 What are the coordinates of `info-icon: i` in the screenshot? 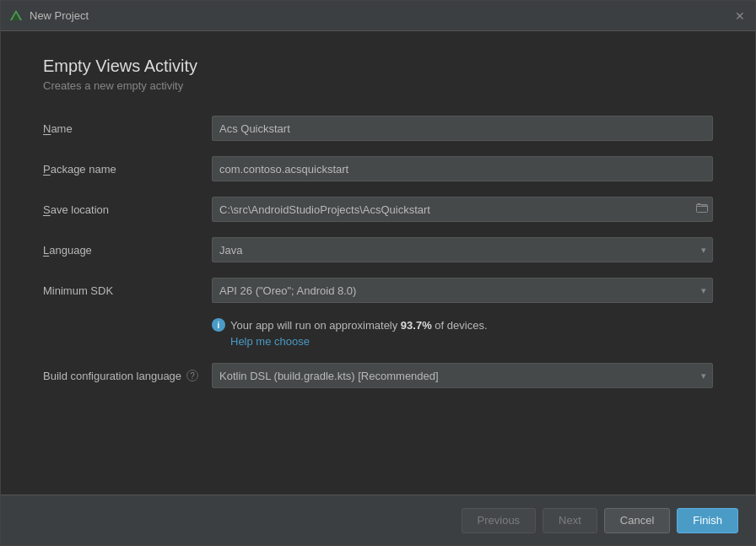 It's located at (219, 325).